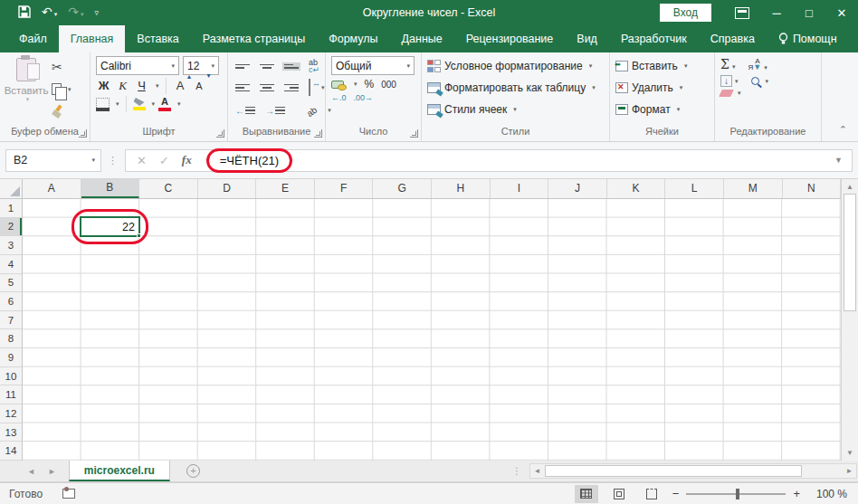  Describe the element at coordinates (253, 39) in the screenshot. I see `tab-Разметка страницы: Разметка страницы` at that location.